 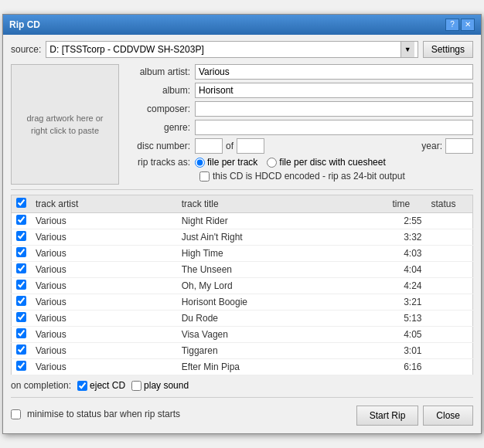 What do you see at coordinates (65, 124) in the screenshot?
I see `artwork-box: drag artwork here or right click to past…` at bounding box center [65, 124].